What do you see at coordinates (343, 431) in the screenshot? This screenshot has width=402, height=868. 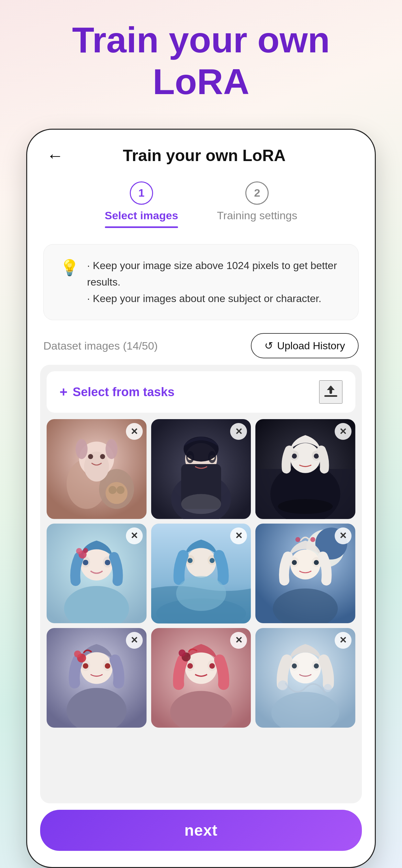 I see `remove-image-3: ✕` at bounding box center [343, 431].